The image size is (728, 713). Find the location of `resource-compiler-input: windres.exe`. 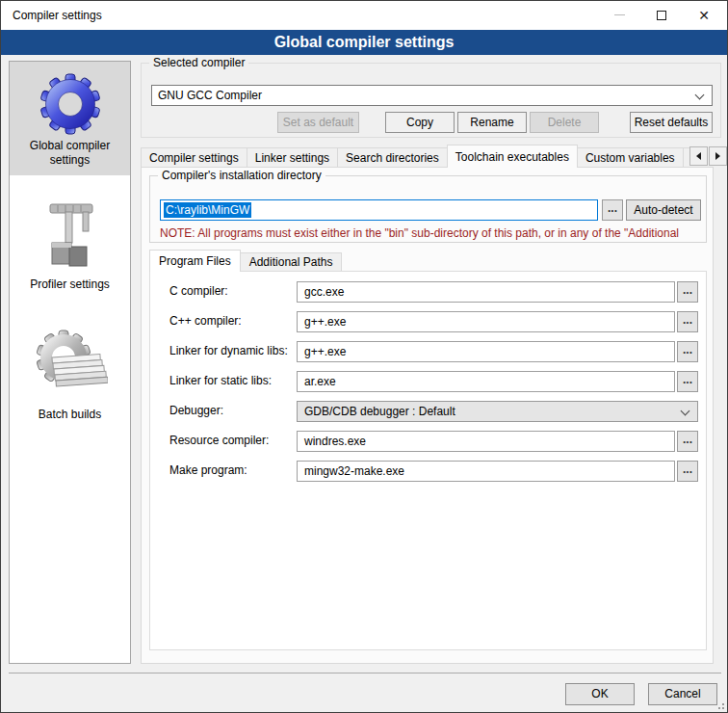

resource-compiler-input: windres.exe is located at coordinates (485, 441).